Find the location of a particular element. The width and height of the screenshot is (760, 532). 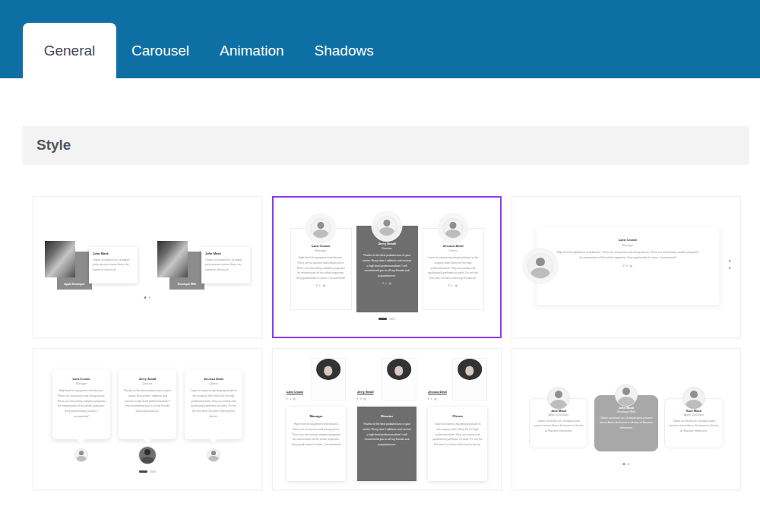

role-badge: Apple Developer is located at coordinates (74, 284).